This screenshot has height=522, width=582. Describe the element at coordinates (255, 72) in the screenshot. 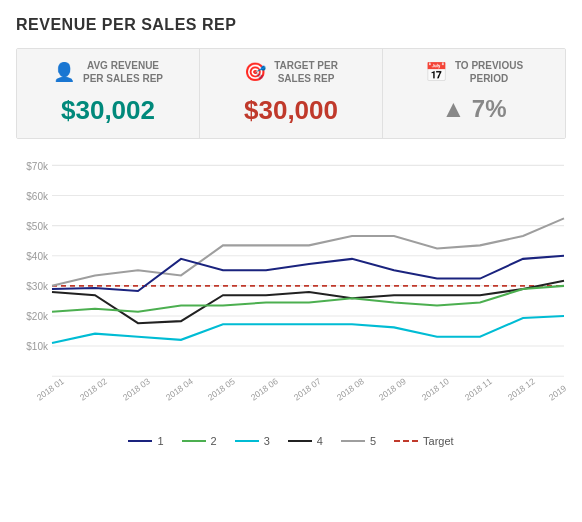

I see `target-icon: 🎯` at that location.